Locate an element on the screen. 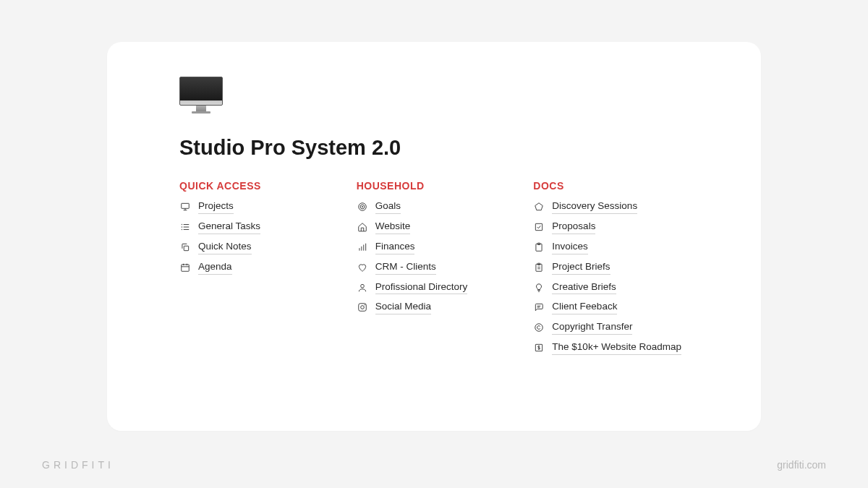 The image size is (868, 488). section-quick-access: QUICK ACCESS ProjectsGeneral TasksQuick … is located at coordinates (258, 270).